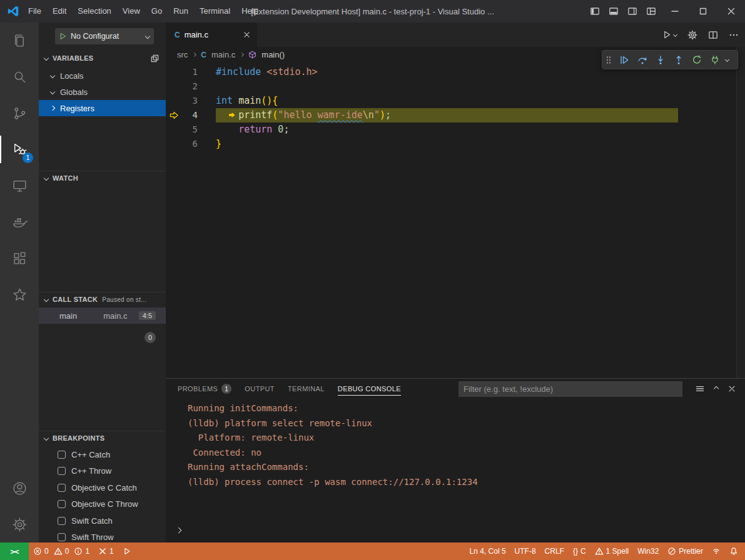  I want to click on activity-extensions, so click(19, 258).